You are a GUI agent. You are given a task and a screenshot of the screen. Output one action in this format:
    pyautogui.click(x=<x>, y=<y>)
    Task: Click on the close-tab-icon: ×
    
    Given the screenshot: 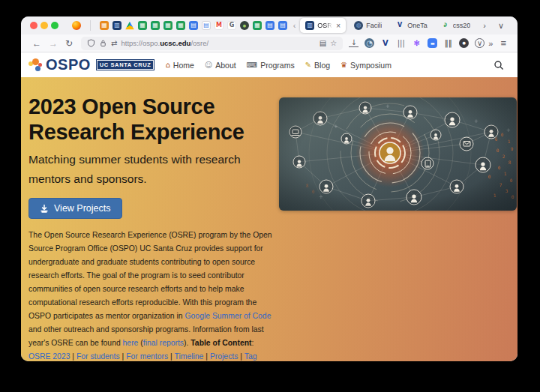 What is the action you would take?
    pyautogui.click(x=338, y=25)
    